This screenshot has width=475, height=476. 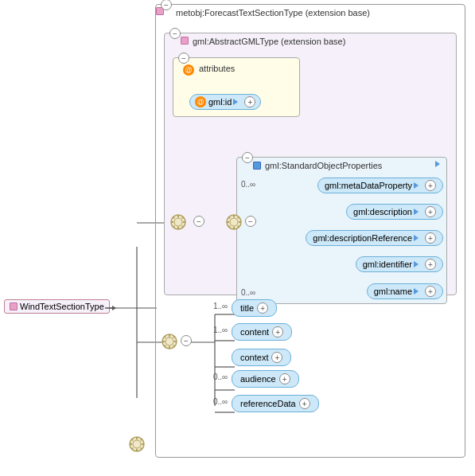 What do you see at coordinates (251, 221) in the screenshot?
I see `mid-minus-right: −` at bounding box center [251, 221].